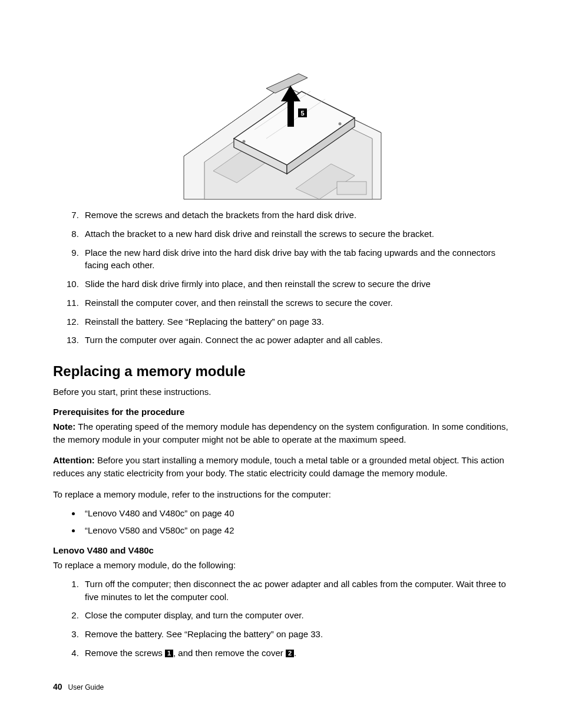 The height and width of the screenshot is (728, 562). I want to click on steps-list-bottom: Turn off the computer; then disconnect t…, so click(281, 619).